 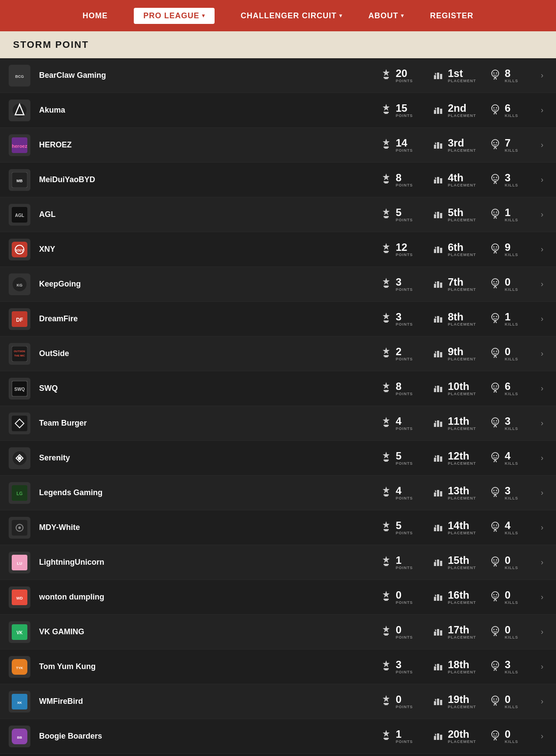 What do you see at coordinates (95, 16) in the screenshot?
I see `nav-home: HOME` at bounding box center [95, 16].